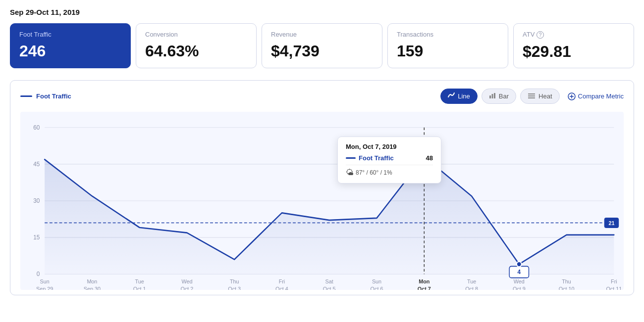 The image size is (644, 322). I want to click on svg-text: 4, so click(519, 272).